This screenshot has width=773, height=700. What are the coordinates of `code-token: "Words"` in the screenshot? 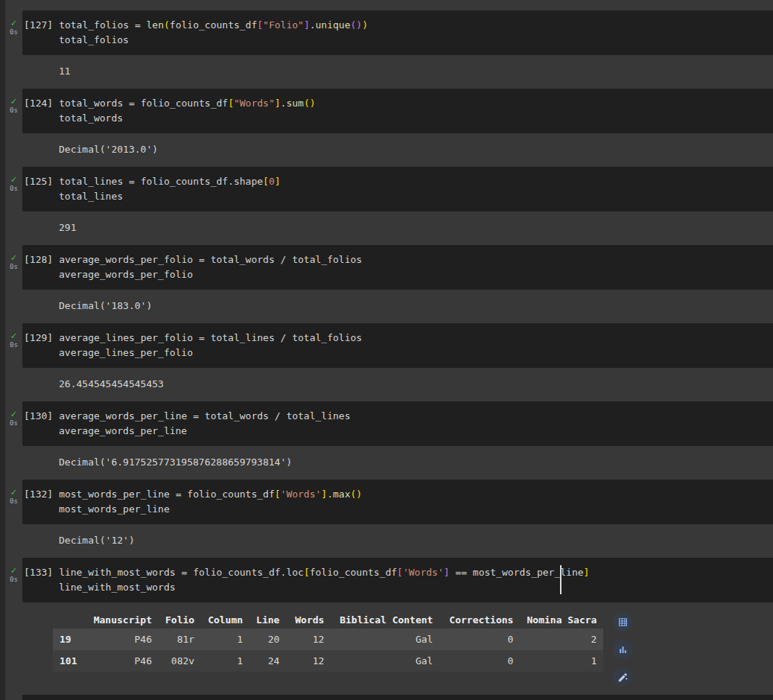 It's located at (255, 103).